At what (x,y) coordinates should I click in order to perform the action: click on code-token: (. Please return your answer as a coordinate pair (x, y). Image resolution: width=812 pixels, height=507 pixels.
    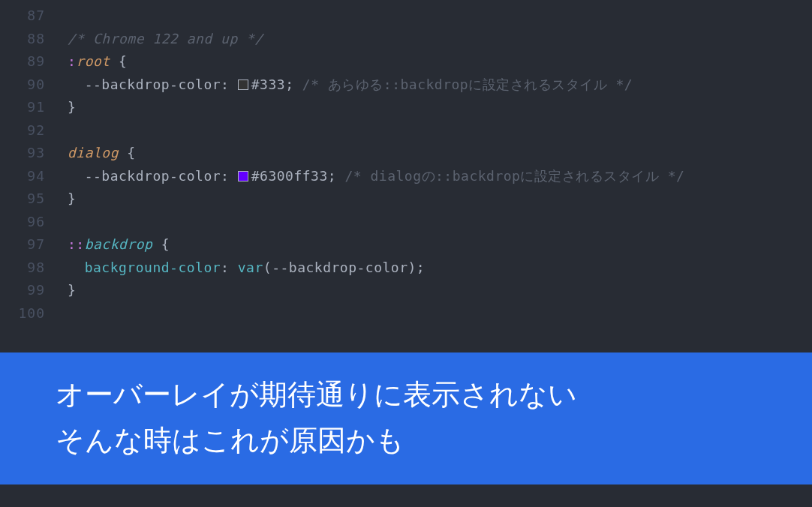
    Looking at the image, I should click on (267, 267).